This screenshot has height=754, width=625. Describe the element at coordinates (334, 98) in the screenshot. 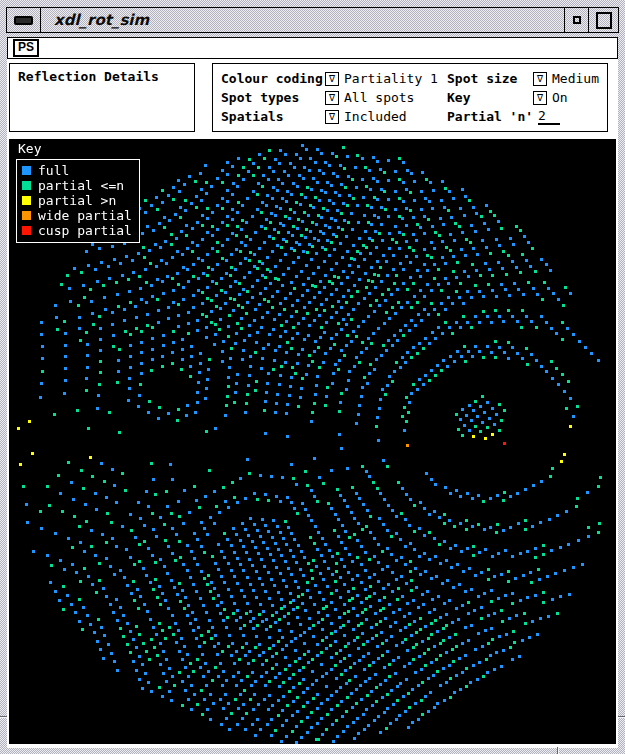

I see `control-group: Spot types∇All spots` at that location.